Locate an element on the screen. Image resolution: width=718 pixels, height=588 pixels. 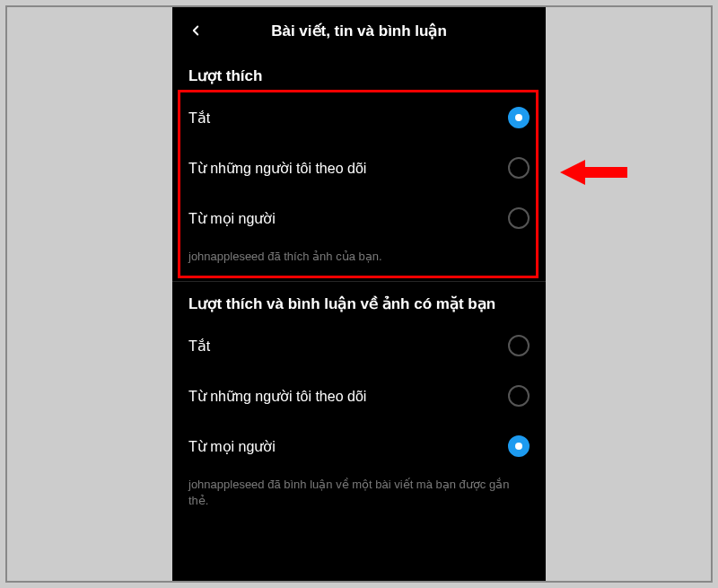
option-likes-everyone: Từ mọi người is located at coordinates (359, 218).